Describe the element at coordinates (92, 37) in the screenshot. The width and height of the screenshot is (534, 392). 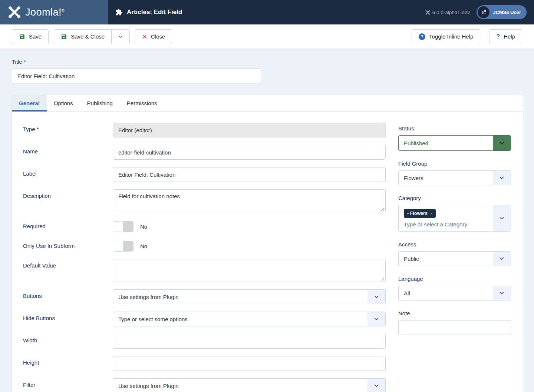
I see `save-close-group: Save & Close` at that location.